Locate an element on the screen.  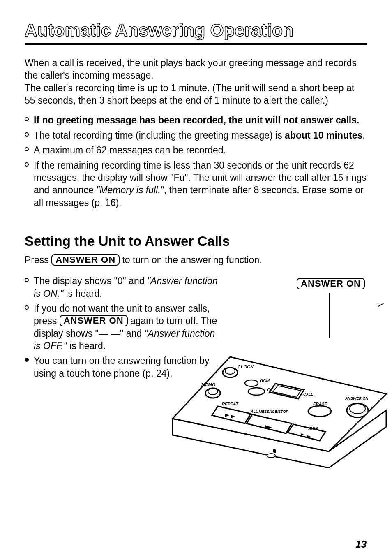
label-allmsg: ALL MESSAGE/STOP is located at coordinates (270, 412).